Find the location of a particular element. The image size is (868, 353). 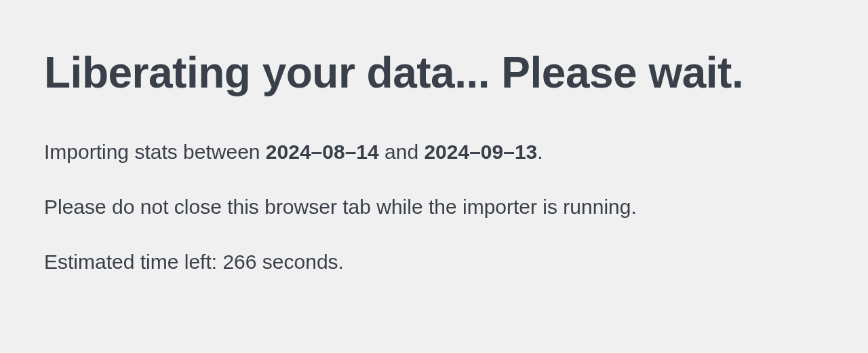

eta-text: Estimated time left: 266 seconds. is located at coordinates (434, 262).